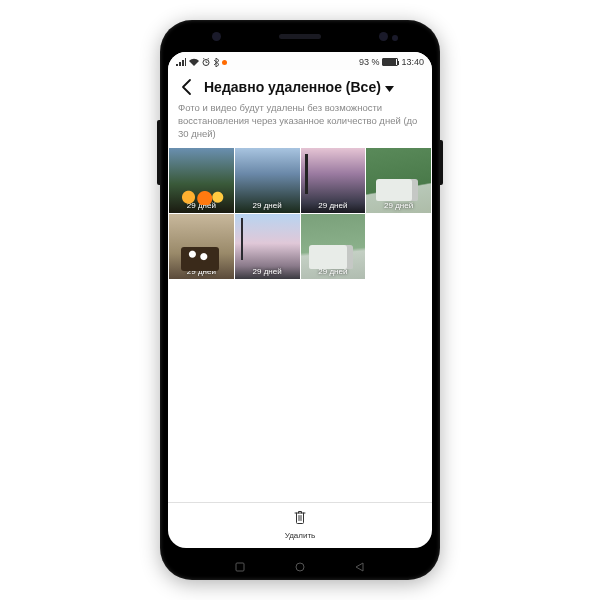 Image resolution: width=600 pixels, height=600 pixels. Describe the element at coordinates (292, 87) in the screenshot. I see `page-title: Недавно удаленное (Все)` at that location.